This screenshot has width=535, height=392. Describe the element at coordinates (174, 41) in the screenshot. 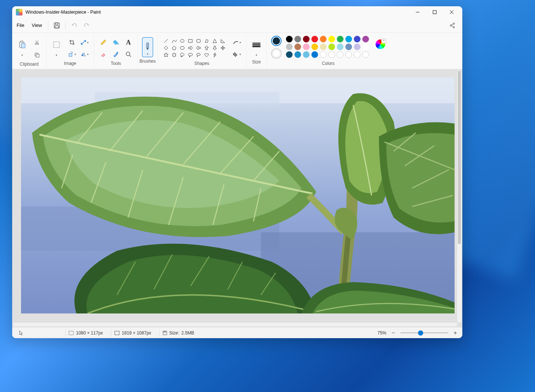

I see `shape-curve` at that location.